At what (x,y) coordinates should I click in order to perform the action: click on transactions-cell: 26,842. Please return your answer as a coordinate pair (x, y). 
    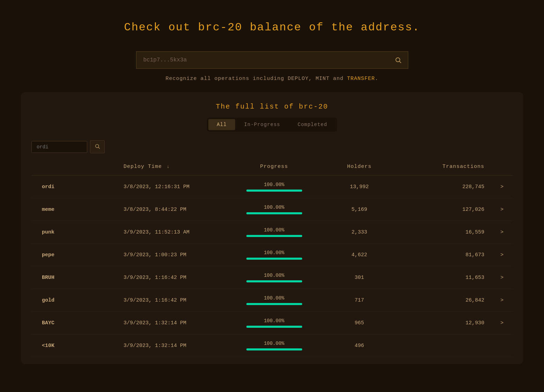
    Looking at the image, I should click on (444, 300).